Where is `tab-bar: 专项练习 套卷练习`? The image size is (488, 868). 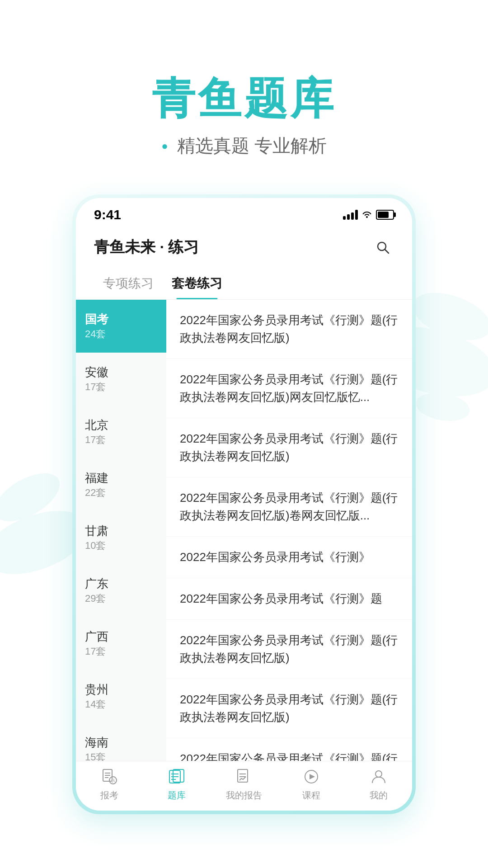 tab-bar: 专项练习 套卷练习 is located at coordinates (244, 284).